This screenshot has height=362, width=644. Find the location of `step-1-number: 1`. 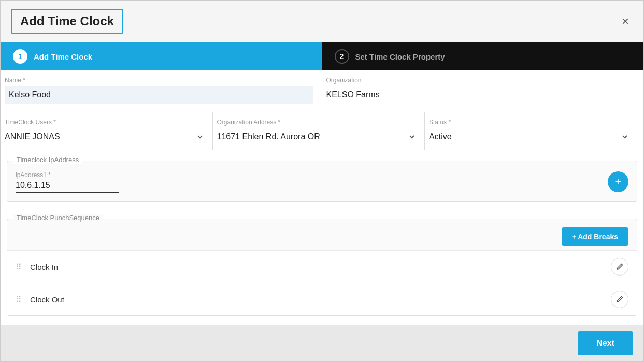

step-1-number: 1 is located at coordinates (20, 56).